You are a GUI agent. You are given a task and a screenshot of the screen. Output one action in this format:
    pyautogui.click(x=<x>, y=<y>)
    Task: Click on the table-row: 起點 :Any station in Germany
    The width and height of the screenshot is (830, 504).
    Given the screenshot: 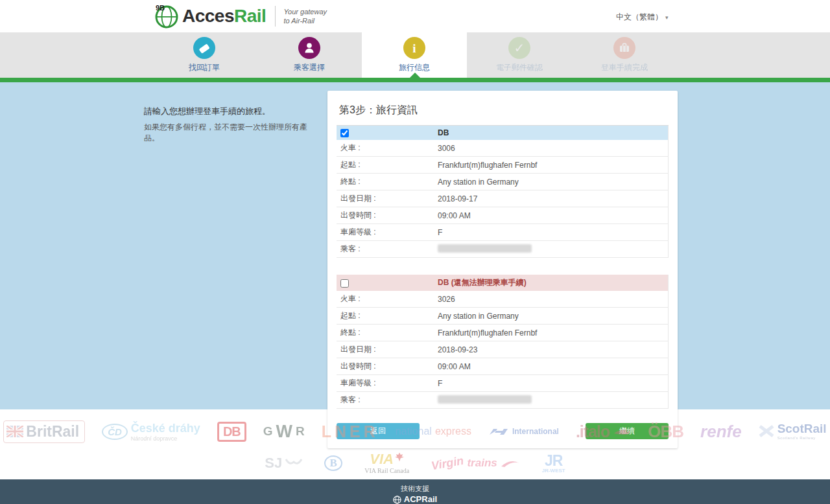 What is the action you would take?
    pyautogui.click(x=503, y=316)
    